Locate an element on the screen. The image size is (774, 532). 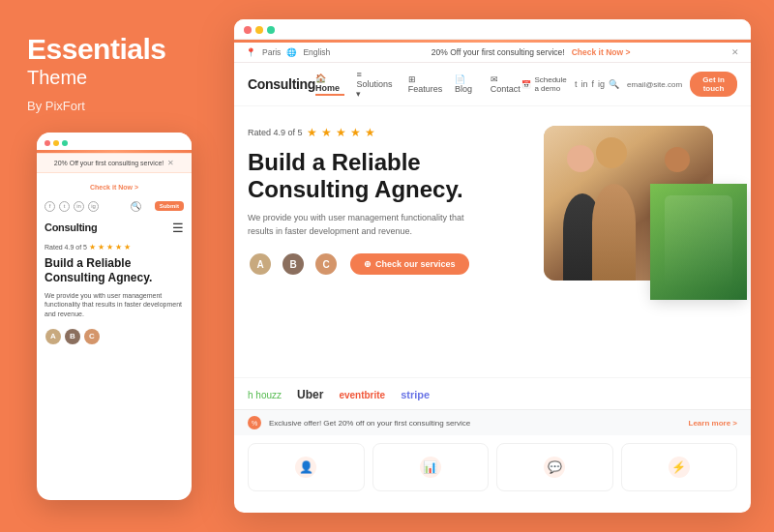
brand-title: Essentials is located at coordinates (122, 48).